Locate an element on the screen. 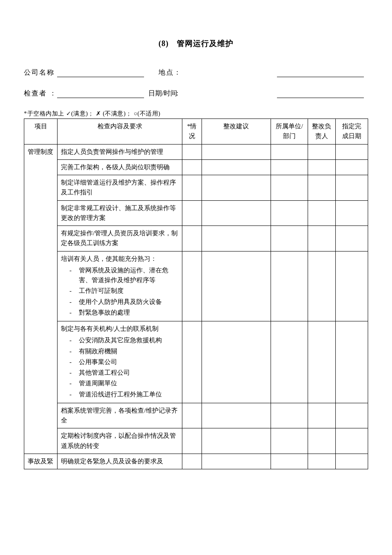  th-requirement: 检查内容及要求 is located at coordinates (120, 132).